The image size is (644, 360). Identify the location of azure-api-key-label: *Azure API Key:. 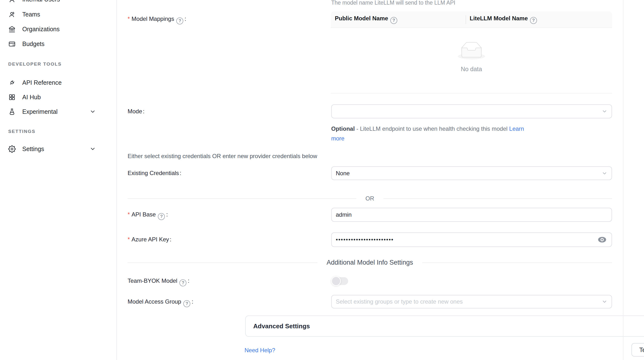
(150, 240).